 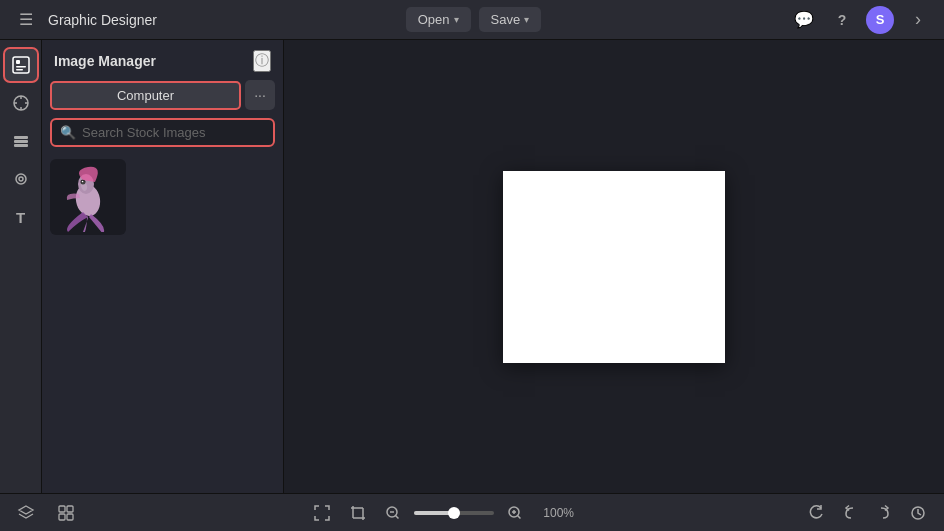 What do you see at coordinates (918, 20) in the screenshot?
I see `more-options-icon: ›` at bounding box center [918, 20].